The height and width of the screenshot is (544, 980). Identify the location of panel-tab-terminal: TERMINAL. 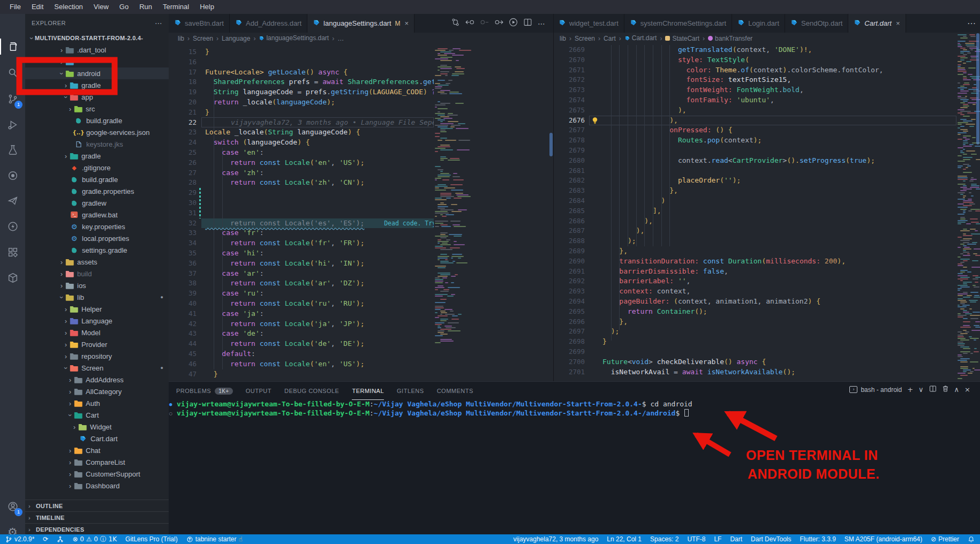
(368, 391).